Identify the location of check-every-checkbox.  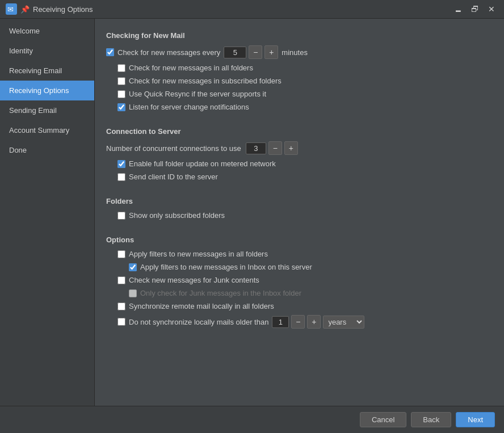
(110, 52).